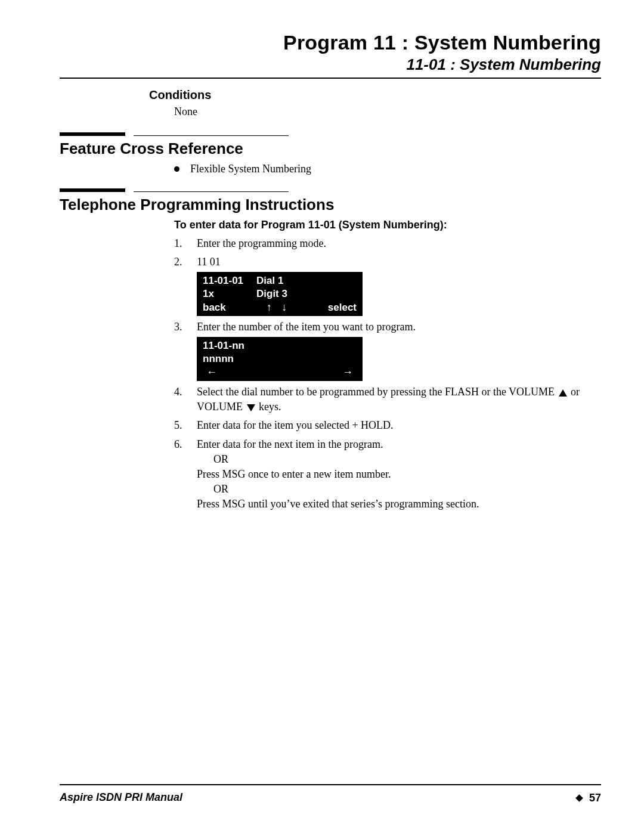 Image resolution: width=644 pixels, height=833 pixels. I want to click on step-text-a: Select the dial number to be programmed …, so click(377, 392).